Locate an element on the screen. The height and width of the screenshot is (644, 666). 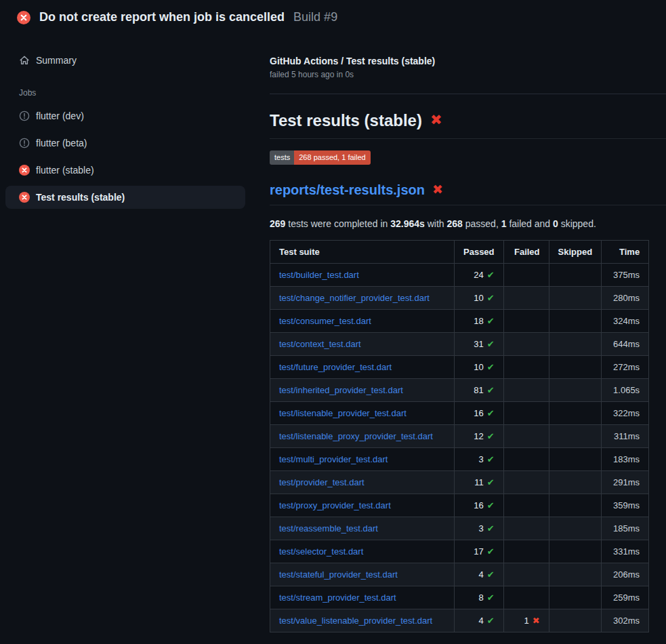
test-suite-link: test/value_listenable_provider_test.dart is located at coordinates (356, 621).